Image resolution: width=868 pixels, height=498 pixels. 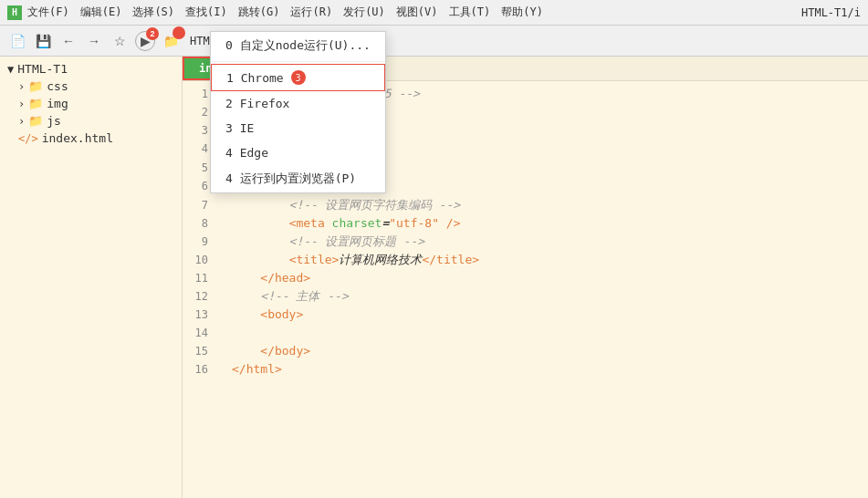 What do you see at coordinates (526, 296) in the screenshot?
I see `code-line-12: 12 <!-- 主体 -->` at bounding box center [526, 296].